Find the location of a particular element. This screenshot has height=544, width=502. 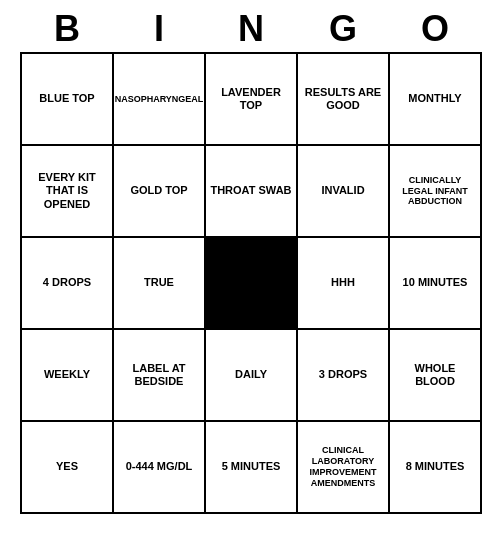

header-letter-i: I is located at coordinates (159, 29).